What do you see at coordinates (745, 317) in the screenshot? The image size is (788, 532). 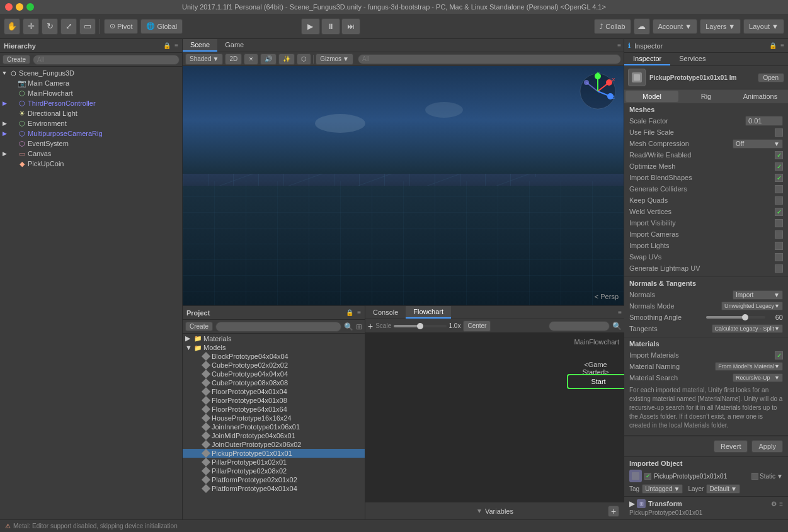 I see `smoothing-thumb` at bounding box center [745, 317].